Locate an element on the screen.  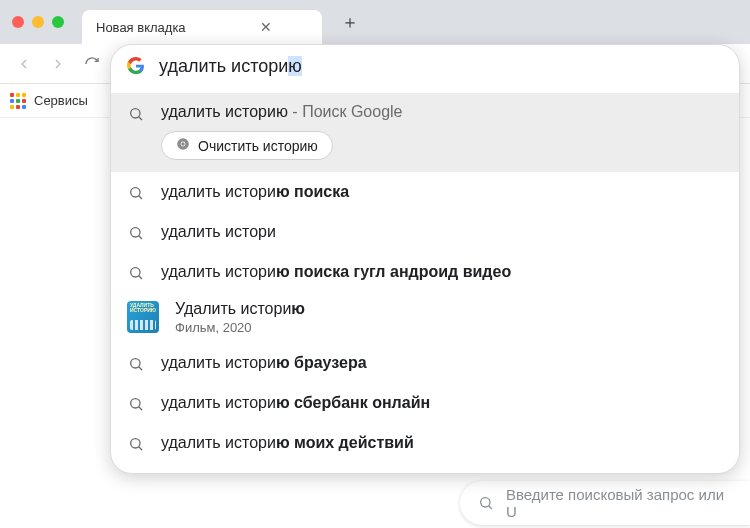
apps-icon is located at coordinates (18, 101).